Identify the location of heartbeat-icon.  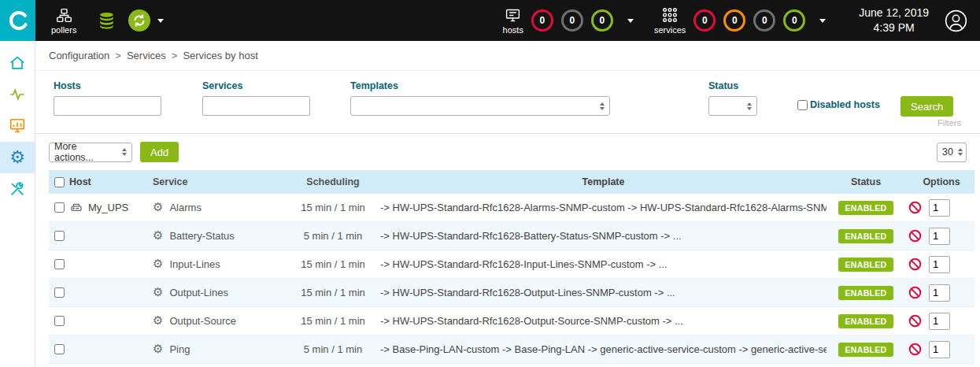
(17, 95).